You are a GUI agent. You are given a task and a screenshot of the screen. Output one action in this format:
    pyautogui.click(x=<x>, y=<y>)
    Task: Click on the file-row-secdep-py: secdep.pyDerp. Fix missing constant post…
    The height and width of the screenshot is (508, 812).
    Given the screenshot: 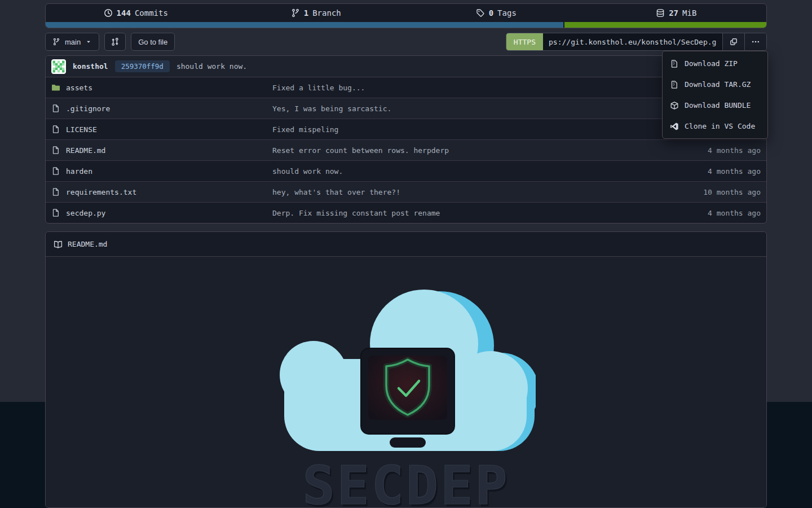 What is the action you would take?
    pyautogui.click(x=406, y=212)
    